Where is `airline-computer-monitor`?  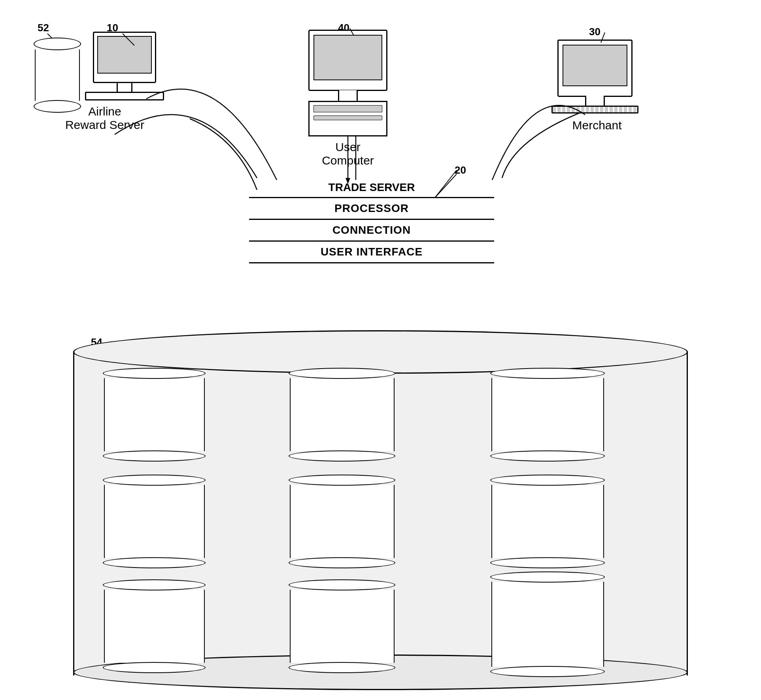 airline-computer-monitor is located at coordinates (125, 57).